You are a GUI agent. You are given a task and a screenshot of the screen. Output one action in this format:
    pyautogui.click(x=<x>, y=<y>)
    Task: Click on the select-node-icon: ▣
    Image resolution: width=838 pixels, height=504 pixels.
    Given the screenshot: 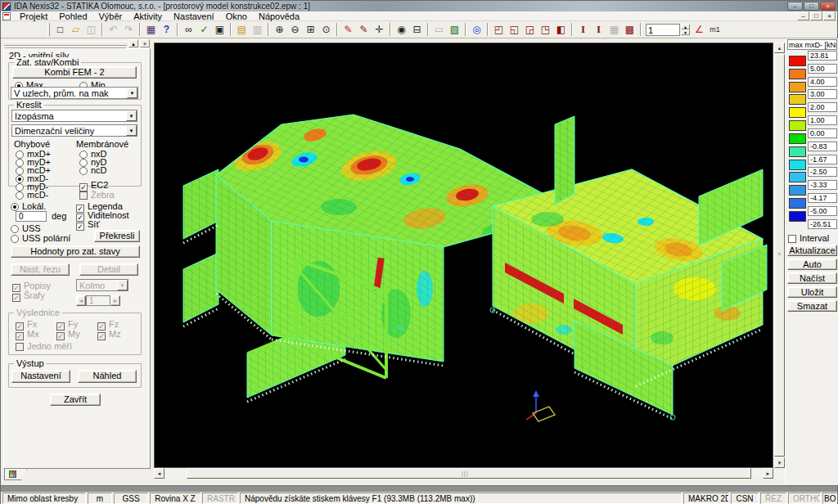 What is the action you would take?
    pyautogui.click(x=219, y=29)
    